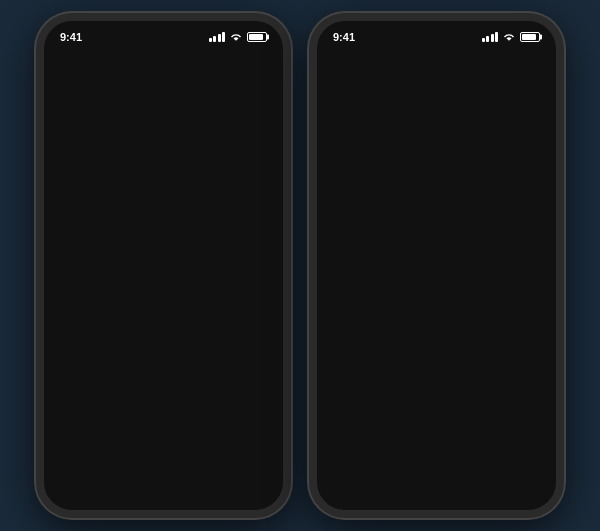 This screenshot has height=531, width=600. What do you see at coordinates (412, 471) in the screenshot?
I see `tab-face-icon-right: ⧉` at bounding box center [412, 471].